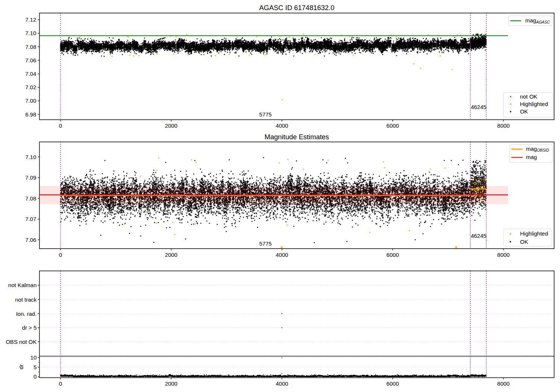 Image resolution: width=560 pixels, height=392 pixels. I want to click on svg-text: not track, so click(26, 299).